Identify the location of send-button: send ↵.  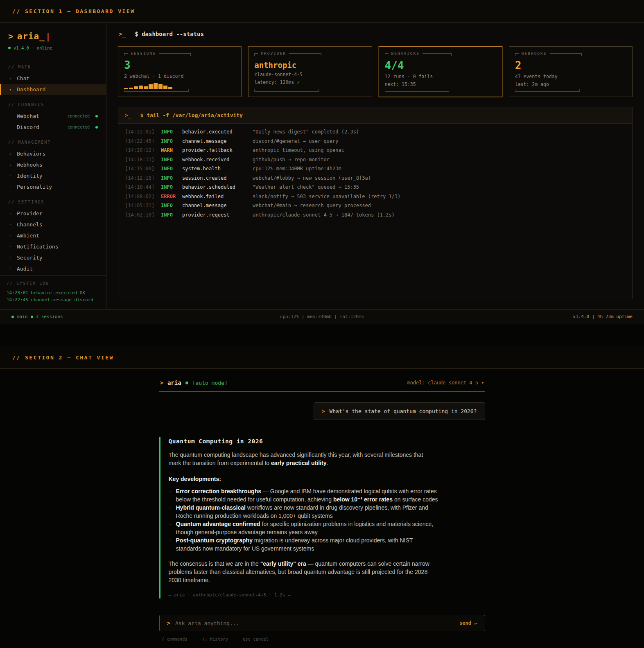
(468, 623).